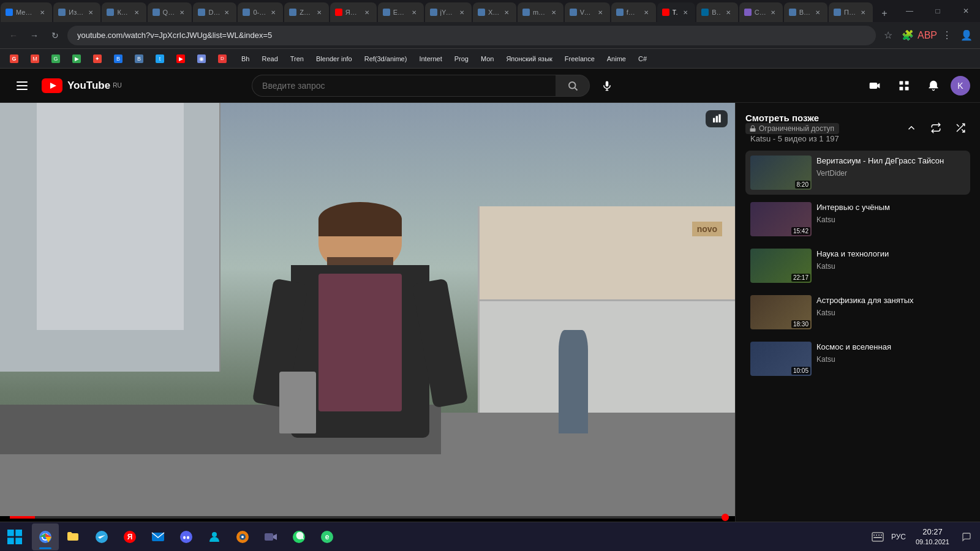  I want to click on tab-6: 0-Bk0.. ✕, so click(260, 12).